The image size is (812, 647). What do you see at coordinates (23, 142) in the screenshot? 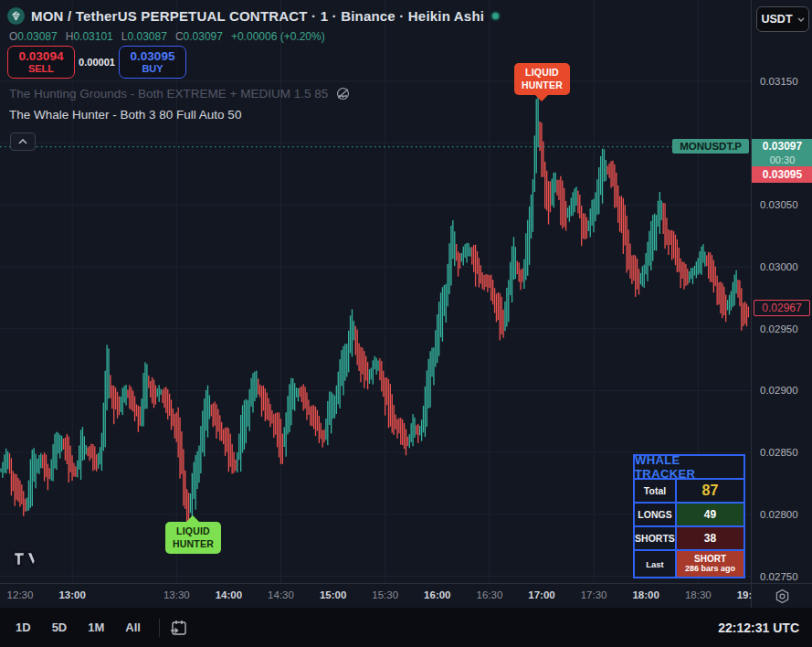
I see `collapse-legend-button` at bounding box center [23, 142].